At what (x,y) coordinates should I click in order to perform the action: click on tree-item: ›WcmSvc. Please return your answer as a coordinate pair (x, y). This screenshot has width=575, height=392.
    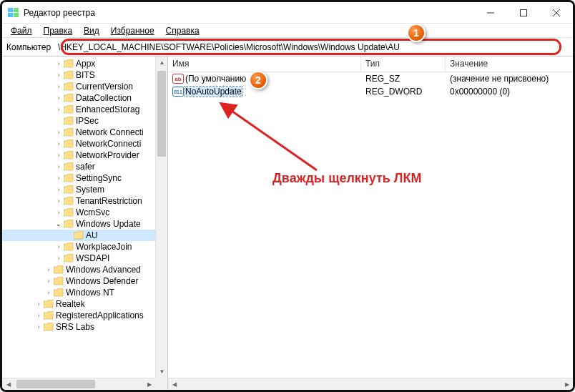
    Looking at the image, I should click on (84, 212).